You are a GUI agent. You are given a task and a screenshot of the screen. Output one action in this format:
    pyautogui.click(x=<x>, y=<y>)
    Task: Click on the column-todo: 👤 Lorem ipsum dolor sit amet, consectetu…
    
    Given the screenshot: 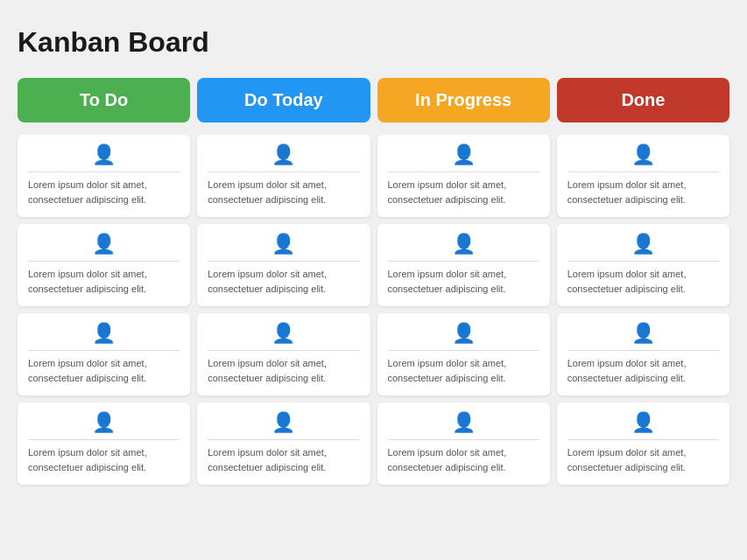 What is the action you would take?
    pyautogui.click(x=103, y=310)
    